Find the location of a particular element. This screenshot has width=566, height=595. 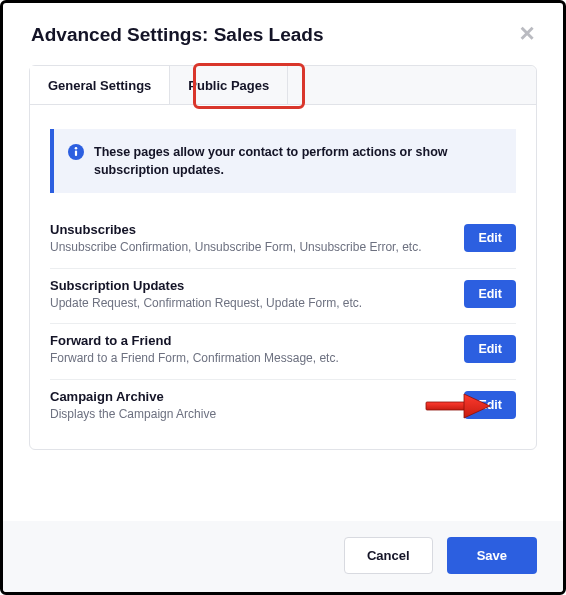

row-desc: Forward to a Friend Form, Confirmation M… is located at coordinates (251, 359).